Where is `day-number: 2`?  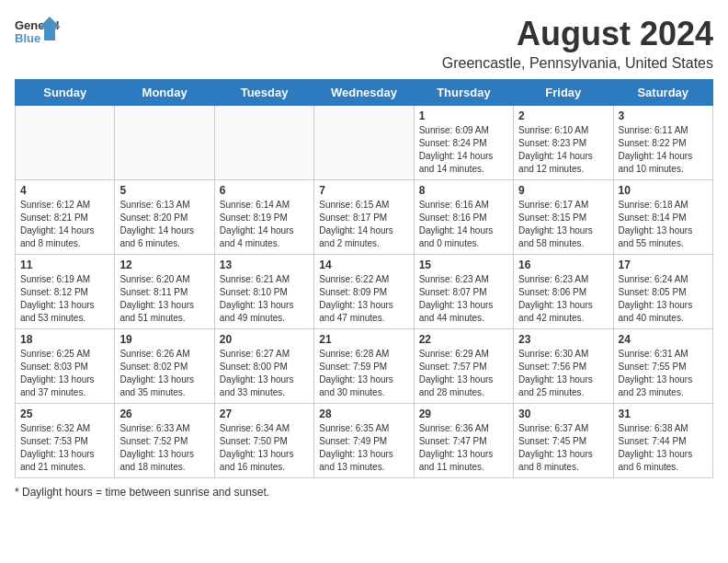
day-number: 2 is located at coordinates (563, 116).